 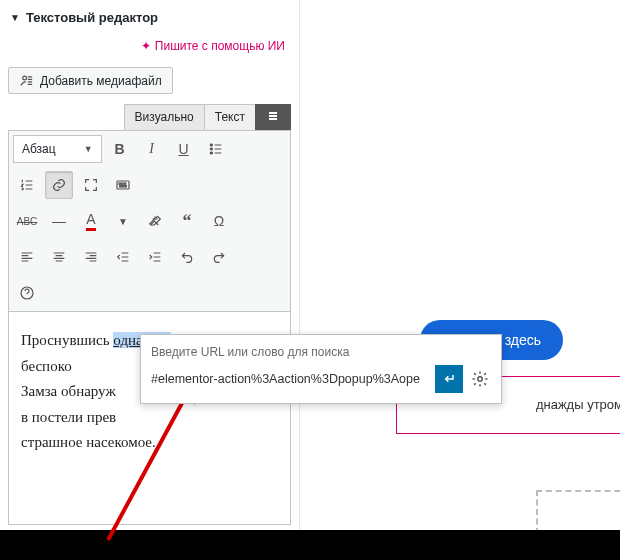 I want to click on redo-button, so click(x=219, y=257).